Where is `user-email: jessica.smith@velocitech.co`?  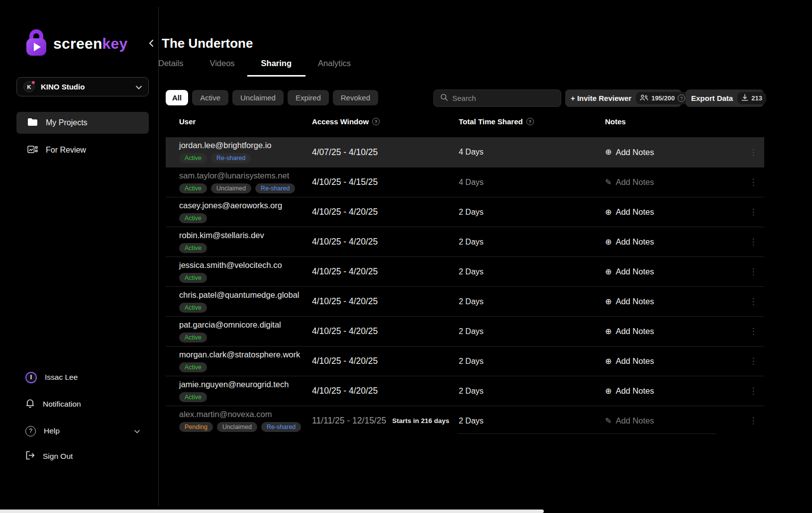 user-email: jessica.smith@velocitech.co is located at coordinates (246, 265).